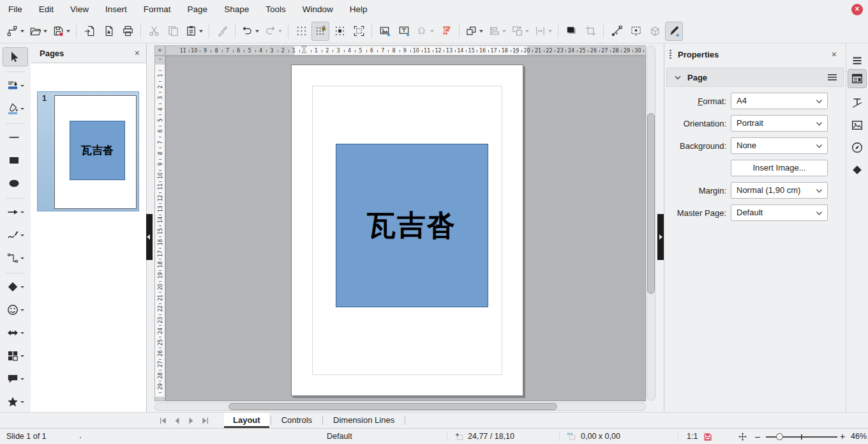  What do you see at coordinates (617, 31) in the screenshot?
I see `edit-points-button` at bounding box center [617, 31].